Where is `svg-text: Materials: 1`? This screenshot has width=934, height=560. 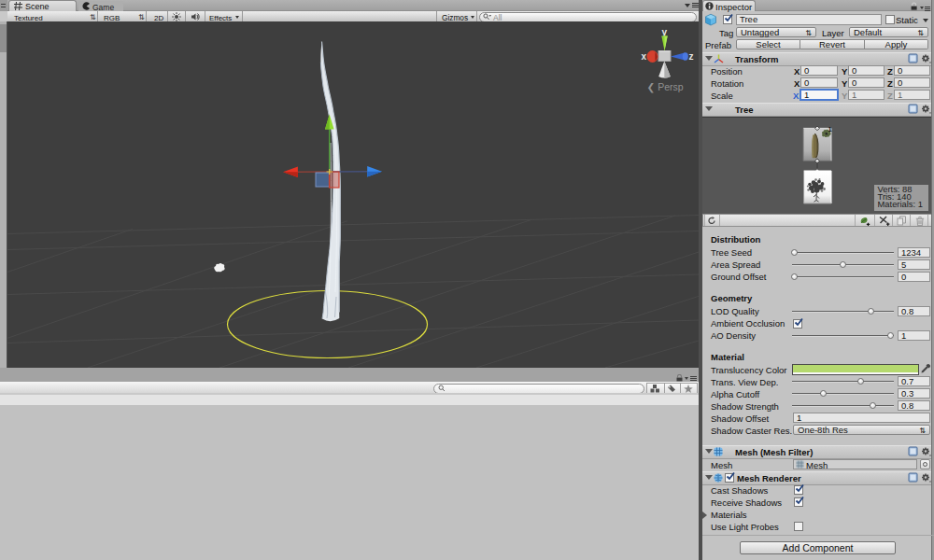 svg-text: Materials: 1 is located at coordinates (900, 203).